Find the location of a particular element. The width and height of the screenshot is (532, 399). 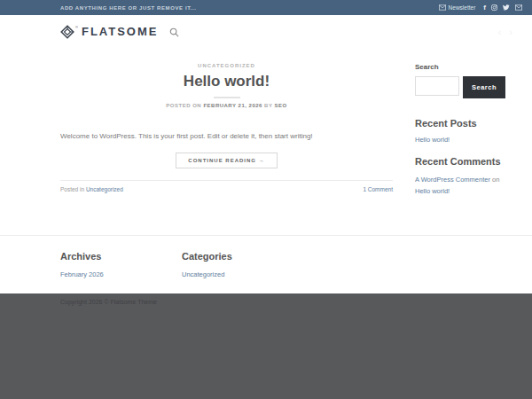

recent-comments-widget: Recent Comments A WordPress Commenter on… is located at coordinates (463, 176).